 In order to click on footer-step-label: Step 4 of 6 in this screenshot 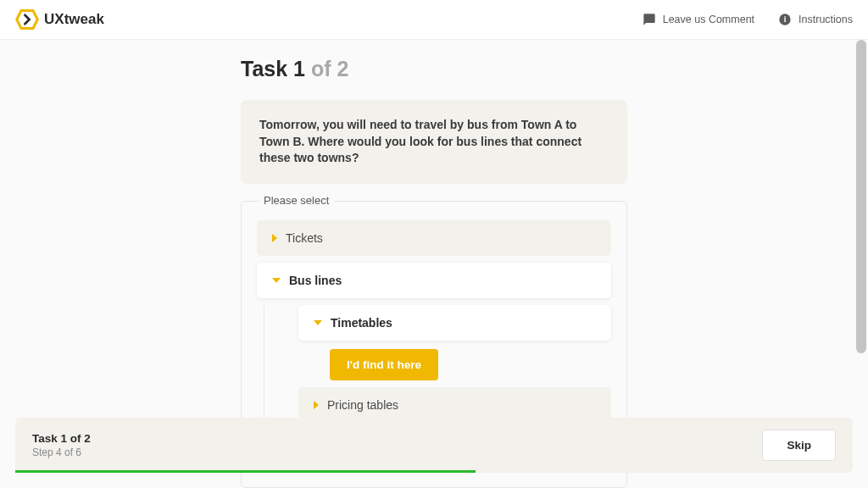, I will do `click(61, 452)`.